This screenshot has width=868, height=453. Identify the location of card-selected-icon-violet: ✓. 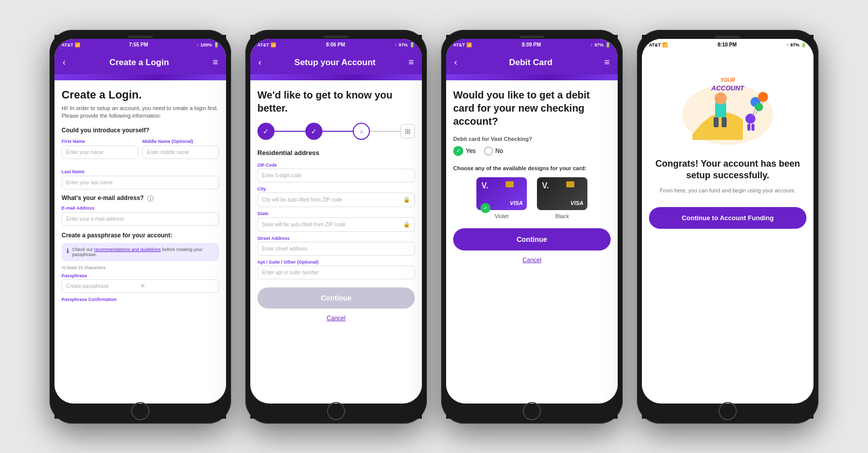
(485, 208).